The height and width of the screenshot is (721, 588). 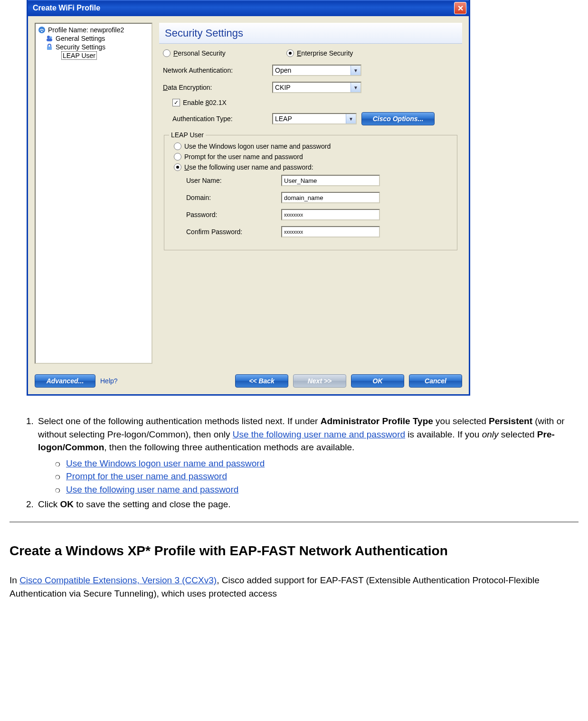 I want to click on combo-value: CKIP, so click(x=283, y=87).